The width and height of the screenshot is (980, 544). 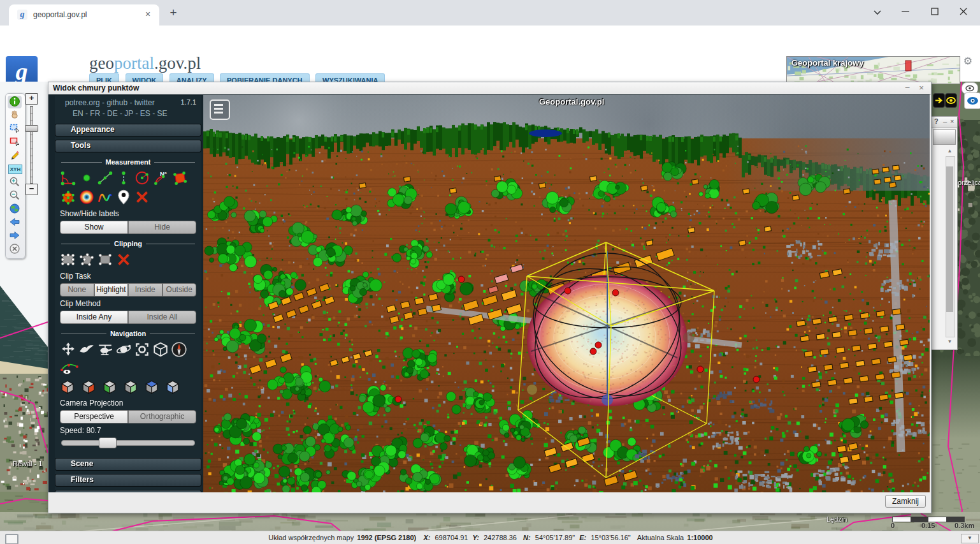 I want to click on statusbar-collapse-icon: ▼, so click(x=970, y=538).